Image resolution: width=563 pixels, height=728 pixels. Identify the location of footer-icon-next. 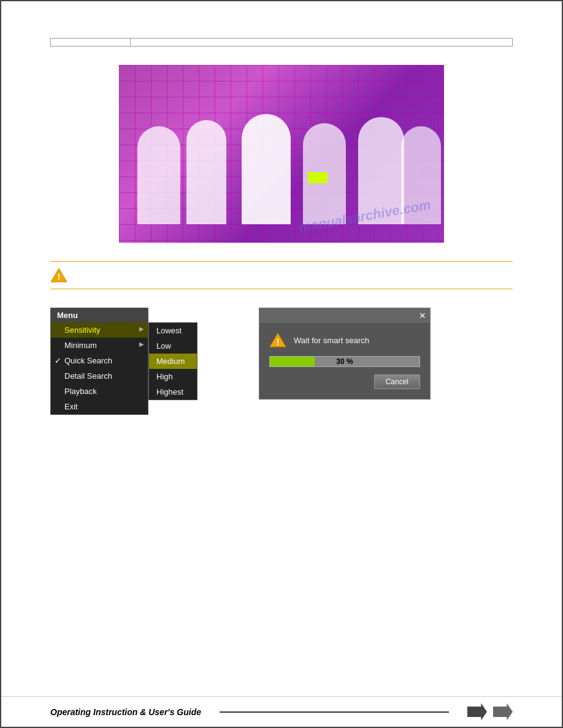
(503, 712).